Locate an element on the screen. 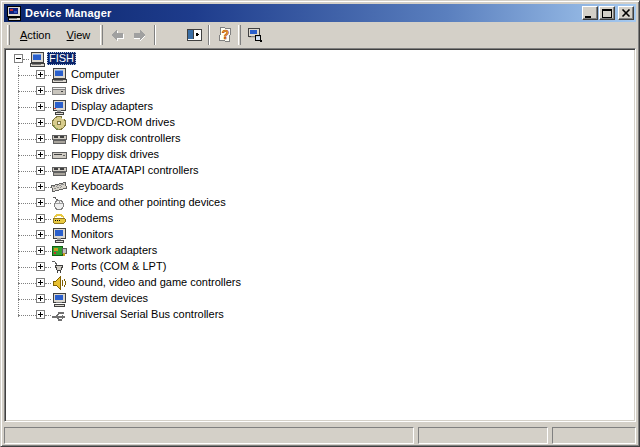  cd-drive-icon is located at coordinates (59, 123).